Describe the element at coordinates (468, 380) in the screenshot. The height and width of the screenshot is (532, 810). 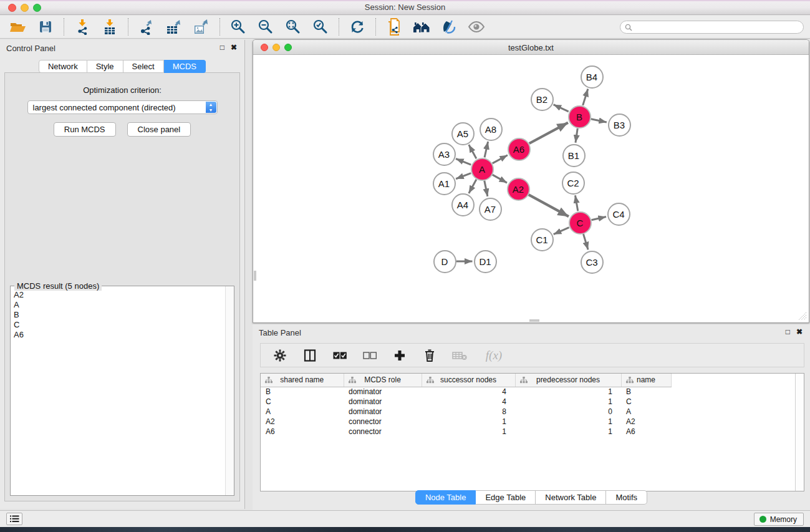
I see `column-header: successor nodes` at that location.